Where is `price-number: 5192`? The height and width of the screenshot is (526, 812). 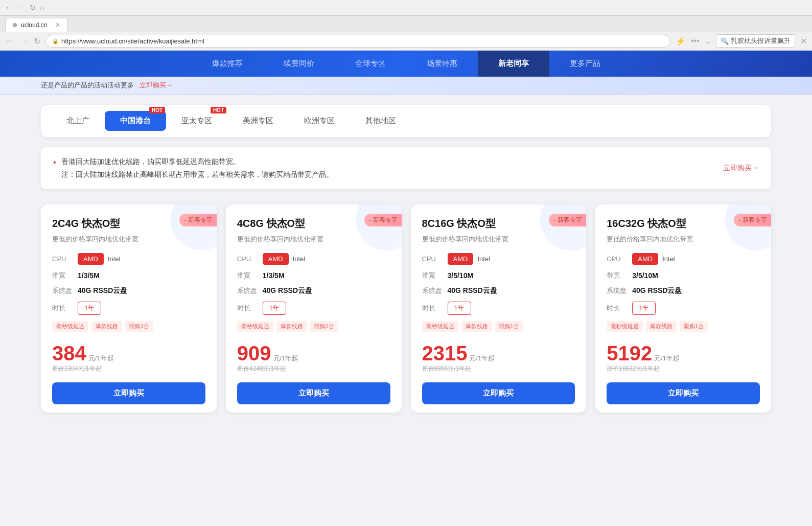 price-number: 5192 is located at coordinates (630, 353).